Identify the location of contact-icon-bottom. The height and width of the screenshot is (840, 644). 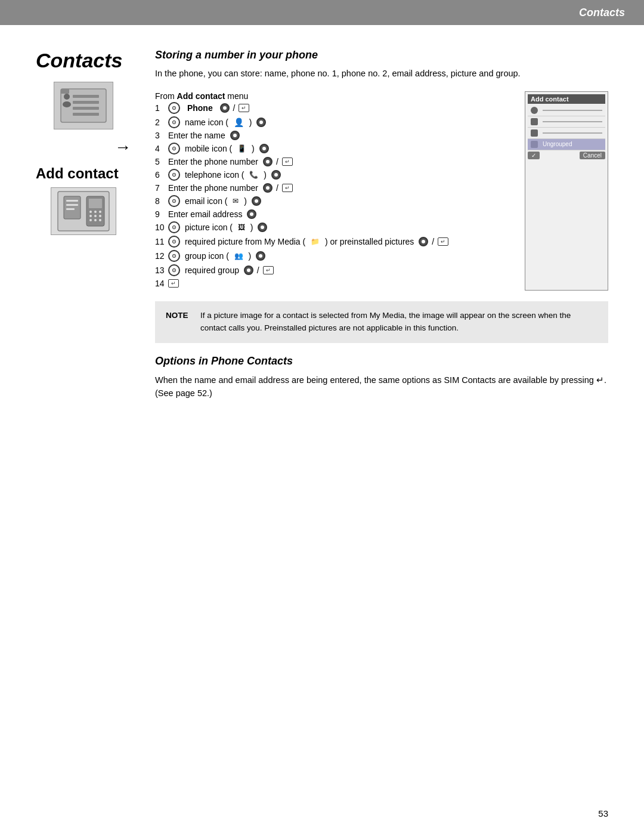
(83, 211).